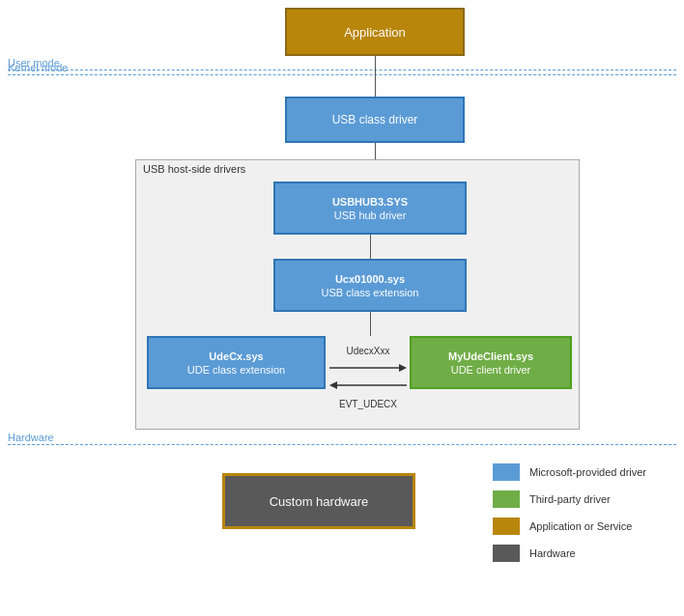  What do you see at coordinates (375, 32) in the screenshot?
I see `application-box: Application` at bounding box center [375, 32].